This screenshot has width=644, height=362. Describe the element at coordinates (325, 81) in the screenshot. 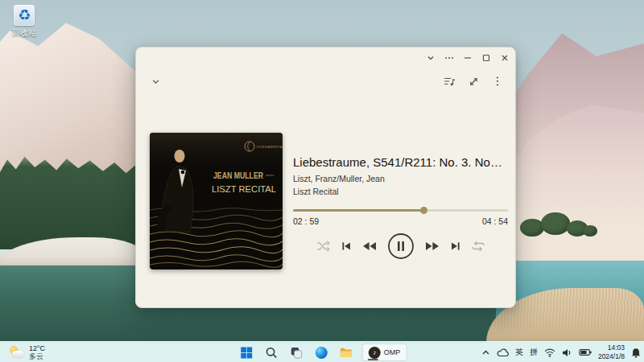

I see `player-toolbar` at that location.